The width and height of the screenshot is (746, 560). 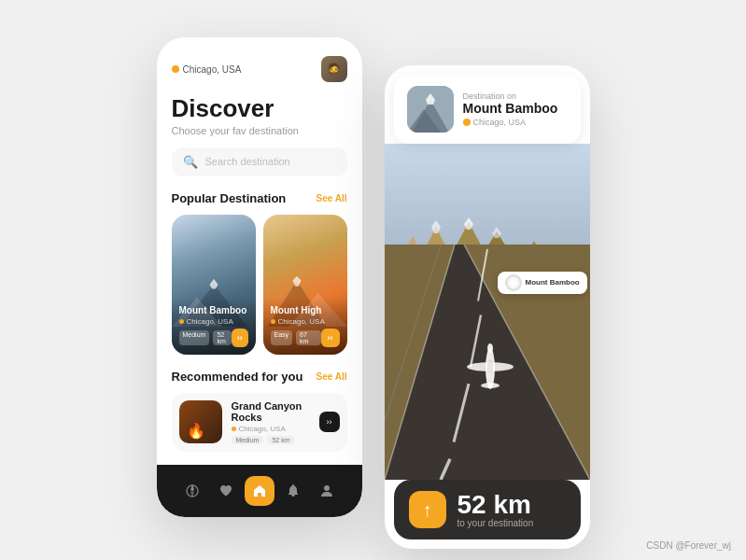 I want to click on card1-loc-dot, so click(x=181, y=321).